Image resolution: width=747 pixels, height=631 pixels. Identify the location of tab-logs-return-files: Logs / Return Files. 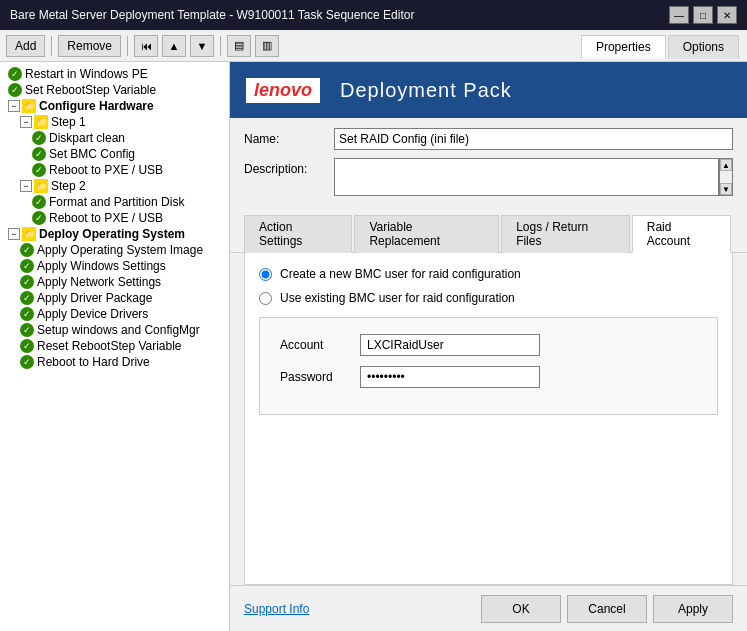
(566, 234).